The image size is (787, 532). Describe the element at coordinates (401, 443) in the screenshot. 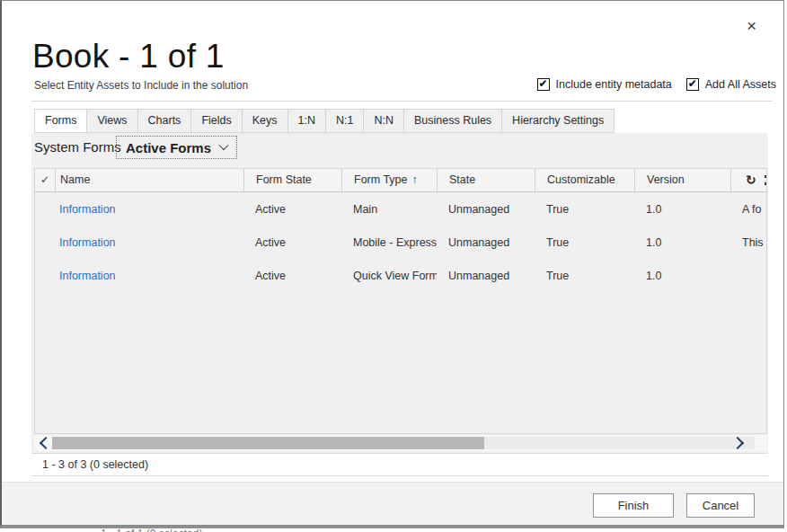

I see `horizontal-scrollbar` at that location.